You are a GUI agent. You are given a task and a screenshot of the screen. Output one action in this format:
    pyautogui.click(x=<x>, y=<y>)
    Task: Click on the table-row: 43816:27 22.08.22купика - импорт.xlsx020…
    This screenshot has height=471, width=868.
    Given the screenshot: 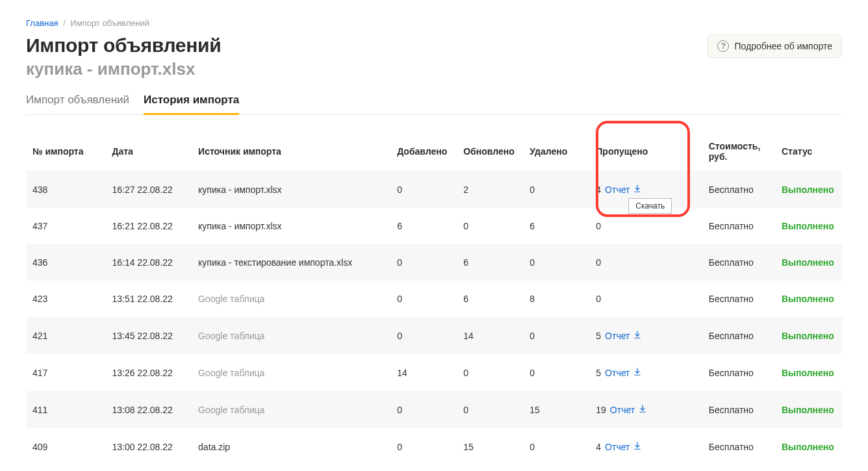 What is the action you would take?
    pyautogui.click(x=434, y=190)
    